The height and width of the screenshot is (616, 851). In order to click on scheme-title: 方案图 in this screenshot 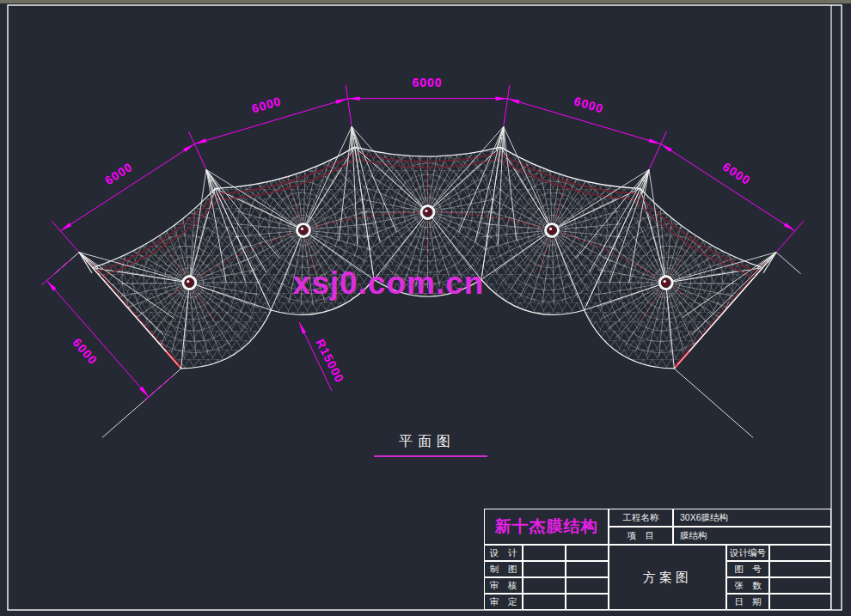, I will do `click(667, 577)`.